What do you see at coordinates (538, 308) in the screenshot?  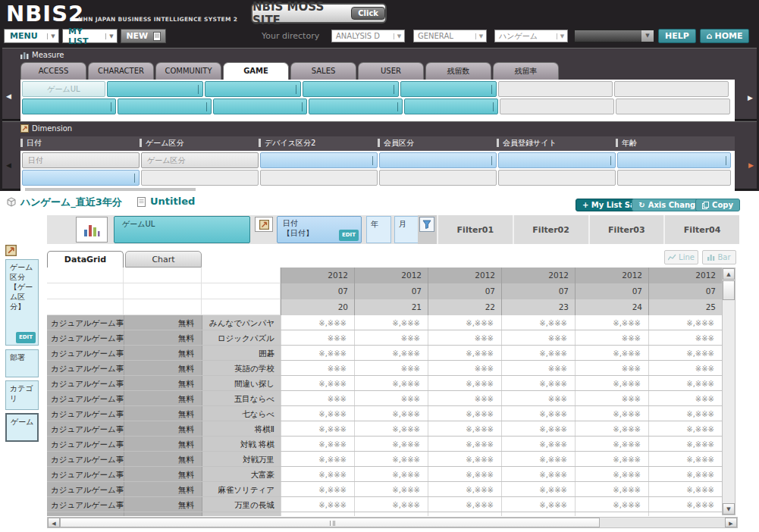 I see `day-header-cell: 23` at bounding box center [538, 308].